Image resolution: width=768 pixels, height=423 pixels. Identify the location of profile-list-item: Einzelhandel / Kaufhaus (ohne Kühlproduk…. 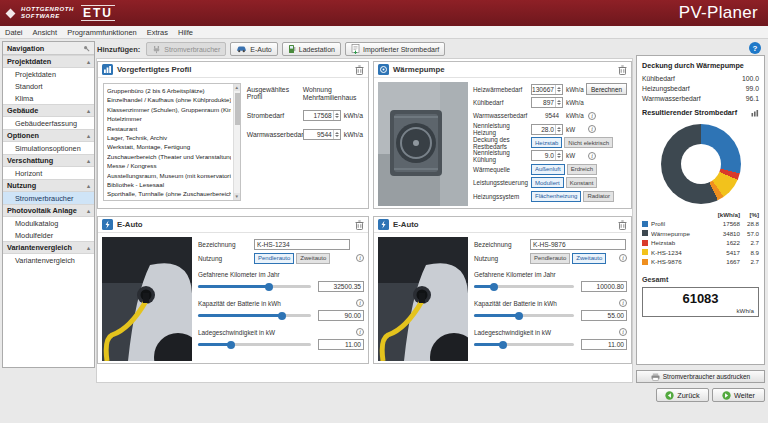
(169, 100).